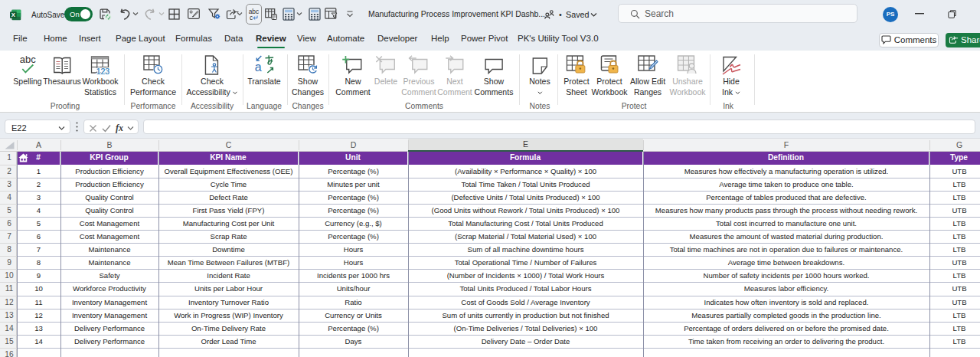  What do you see at coordinates (28, 60) in the screenshot?
I see `svg-text: abc` at bounding box center [28, 60].